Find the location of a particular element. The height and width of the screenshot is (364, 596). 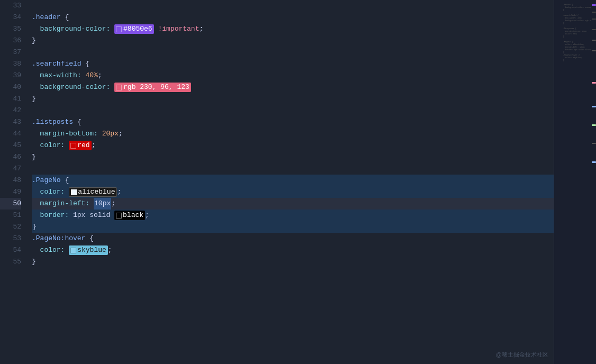

code-line-49: color: aliceblue ; is located at coordinates (293, 192).